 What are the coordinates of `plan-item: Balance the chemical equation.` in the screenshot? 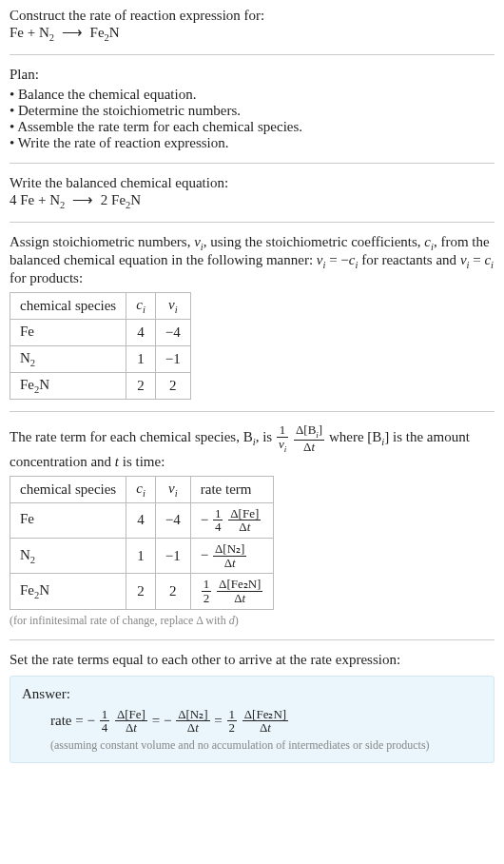 It's located at (252, 95).